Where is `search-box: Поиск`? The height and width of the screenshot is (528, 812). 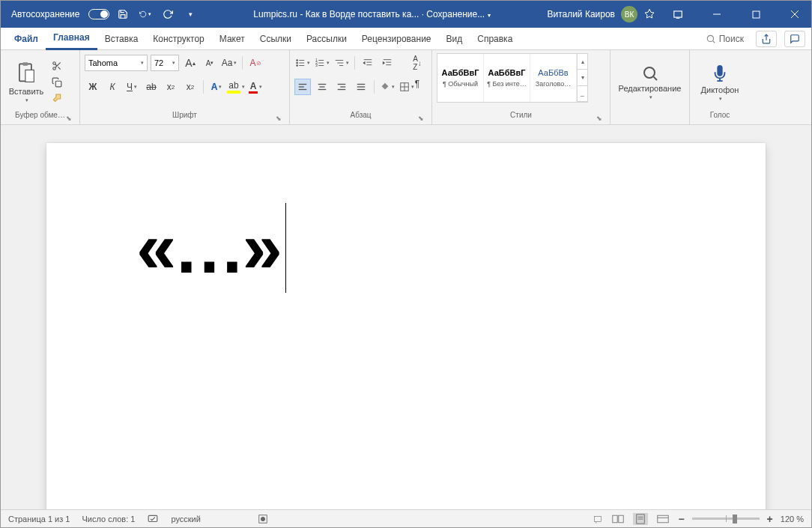 search-box: Поиск is located at coordinates (725, 39).